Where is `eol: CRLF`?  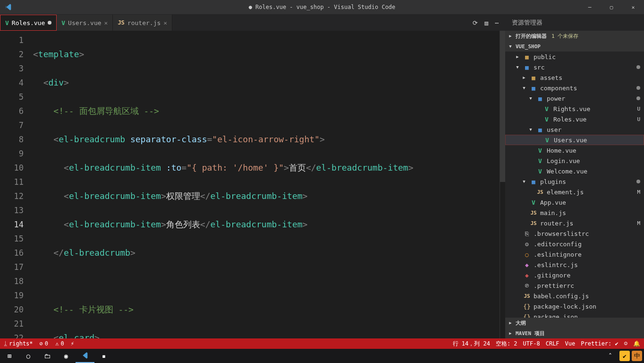
eol: CRLF is located at coordinates (552, 344).